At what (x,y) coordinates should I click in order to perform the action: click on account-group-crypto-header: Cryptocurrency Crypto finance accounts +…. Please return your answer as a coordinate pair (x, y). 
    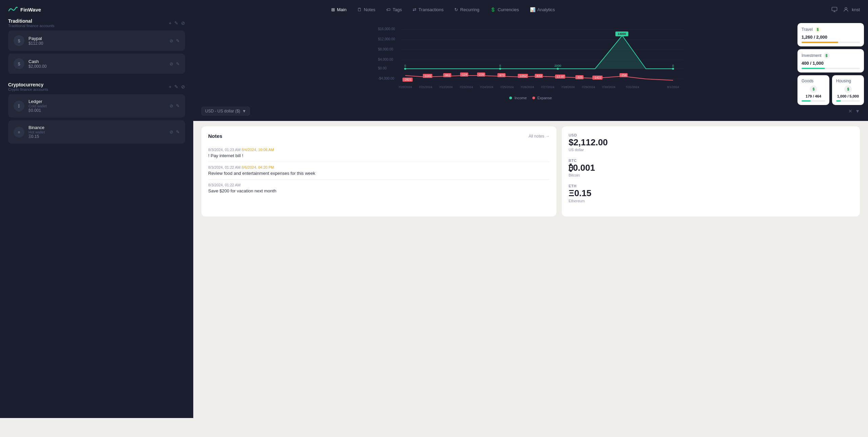
    Looking at the image, I should click on (97, 87).